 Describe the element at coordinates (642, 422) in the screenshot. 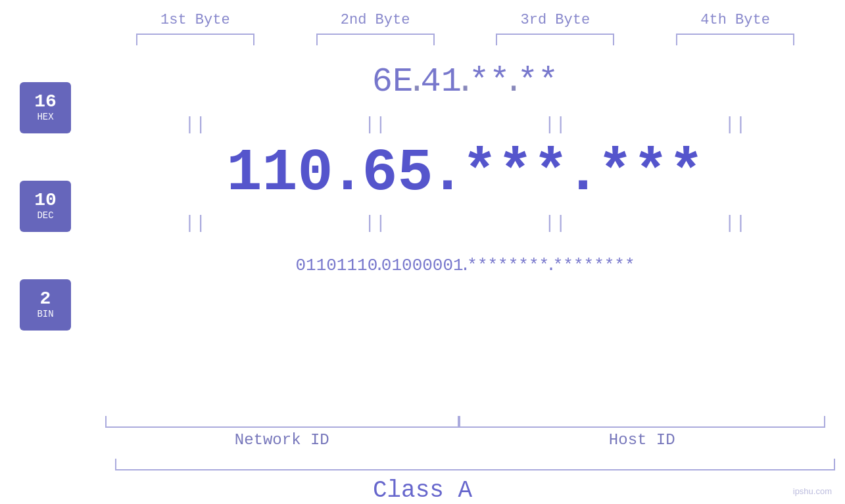

I see `host-bracket` at that location.